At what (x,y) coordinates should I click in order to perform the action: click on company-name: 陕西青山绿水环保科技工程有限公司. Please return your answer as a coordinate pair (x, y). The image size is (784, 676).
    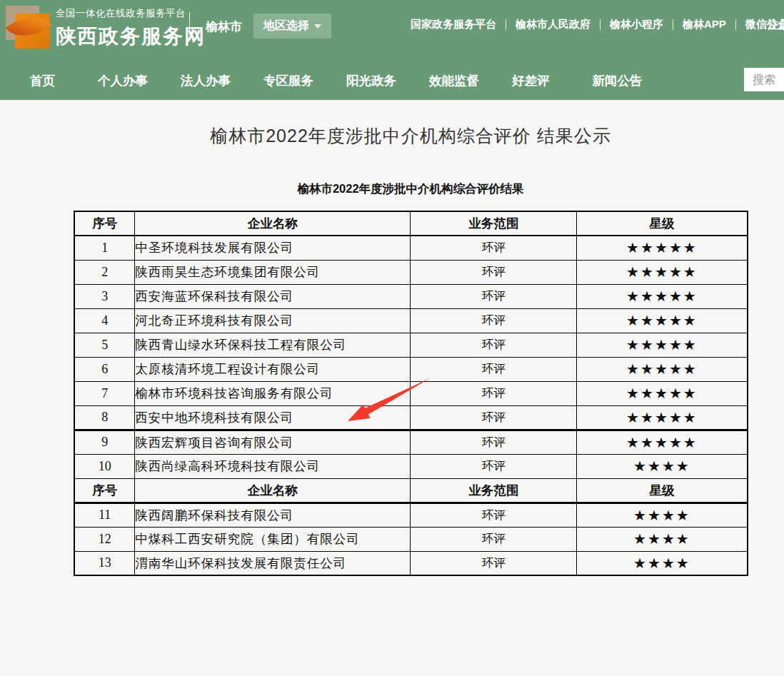
    Looking at the image, I should click on (273, 345).